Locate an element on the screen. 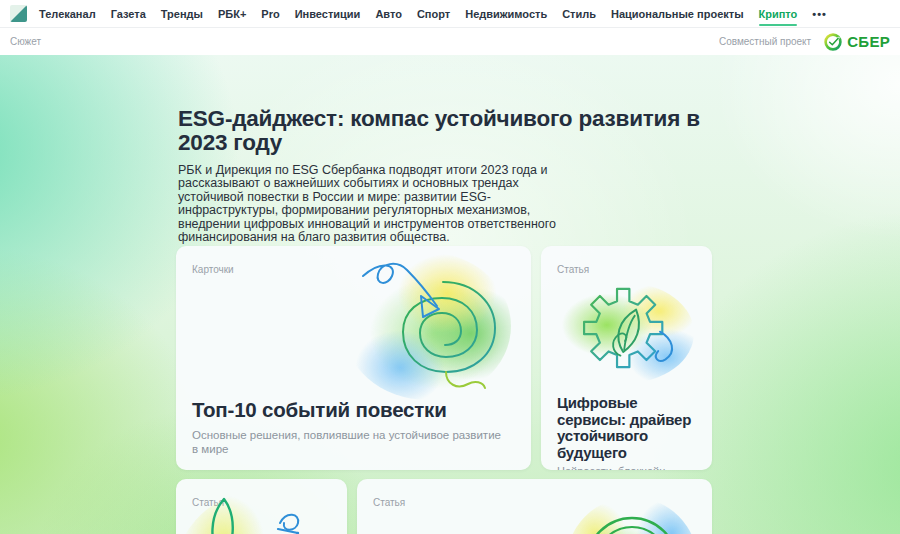 This screenshot has height=534, width=900. nav-item-trendy: Тренды is located at coordinates (182, 14).